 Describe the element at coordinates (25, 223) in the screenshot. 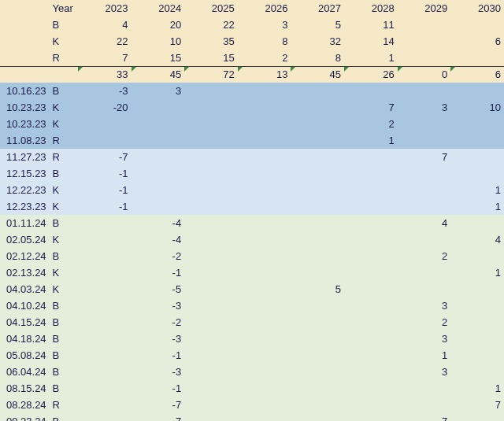

I see `row-date: 01.11.24` at that location.